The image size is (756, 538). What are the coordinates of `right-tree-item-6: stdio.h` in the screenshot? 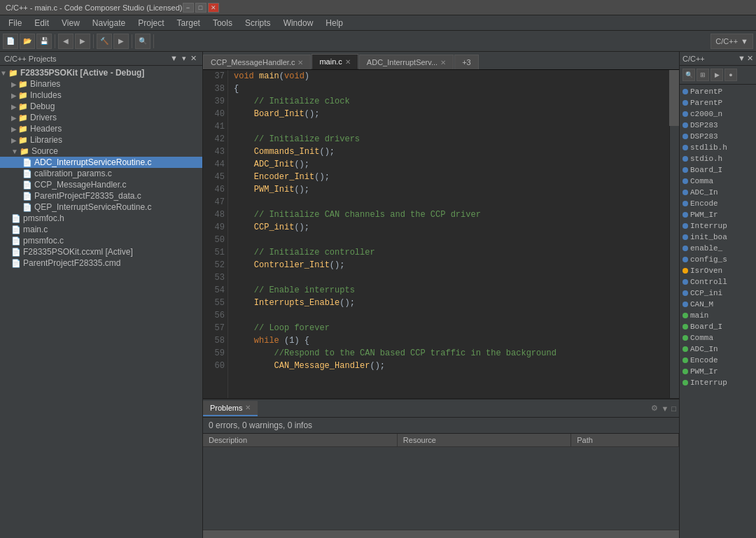 It's located at (718, 159).